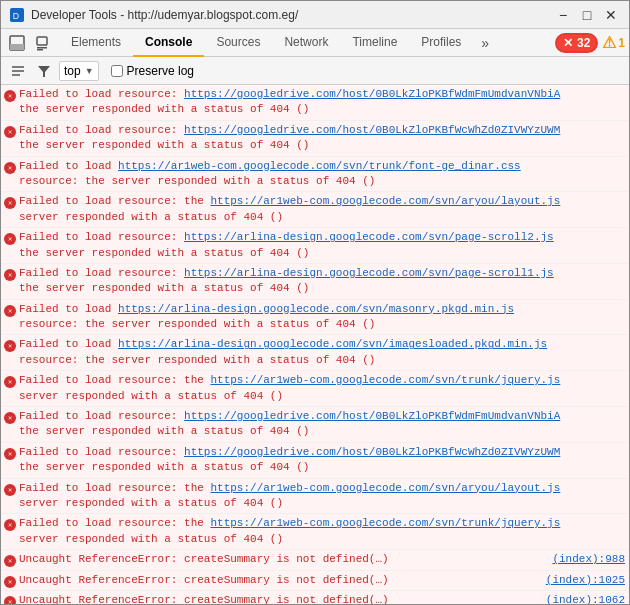  I want to click on menu-tabs: Elements Console Sources Network Timelin…, so click(307, 43).